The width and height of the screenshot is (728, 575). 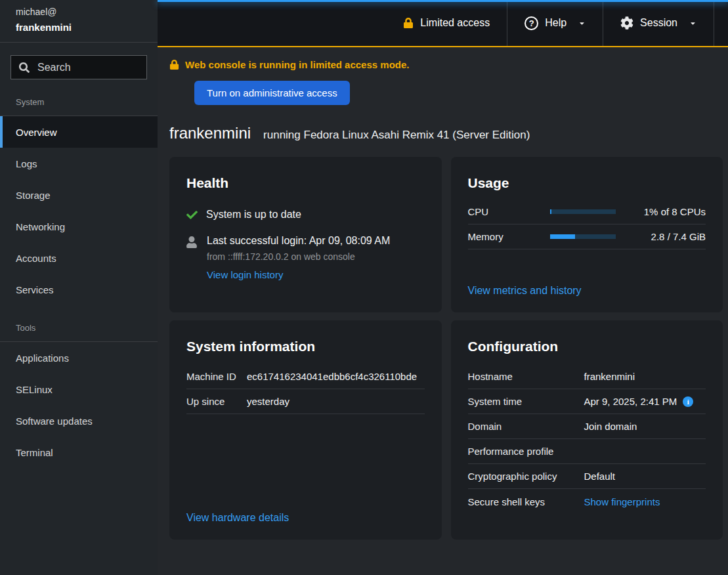 I want to click on system-time-label: System time, so click(x=526, y=402).